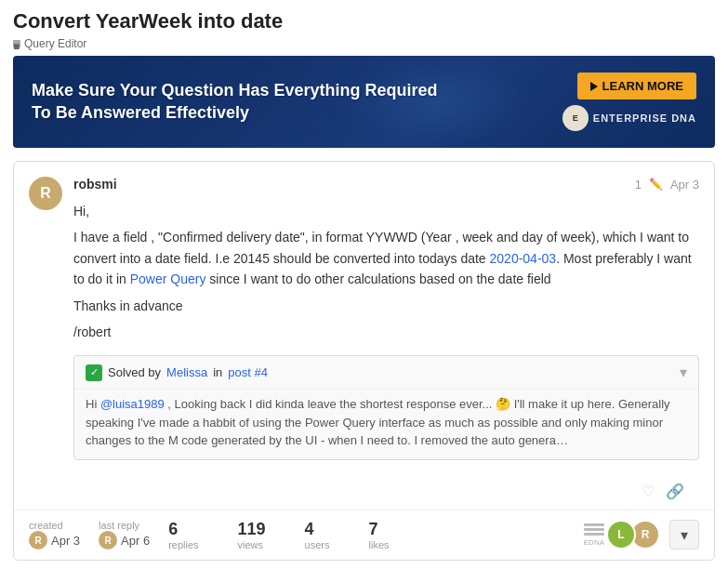 The height and width of the screenshot is (569, 728). Describe the element at coordinates (119, 525) in the screenshot. I see `reply-label: last reply` at that location.